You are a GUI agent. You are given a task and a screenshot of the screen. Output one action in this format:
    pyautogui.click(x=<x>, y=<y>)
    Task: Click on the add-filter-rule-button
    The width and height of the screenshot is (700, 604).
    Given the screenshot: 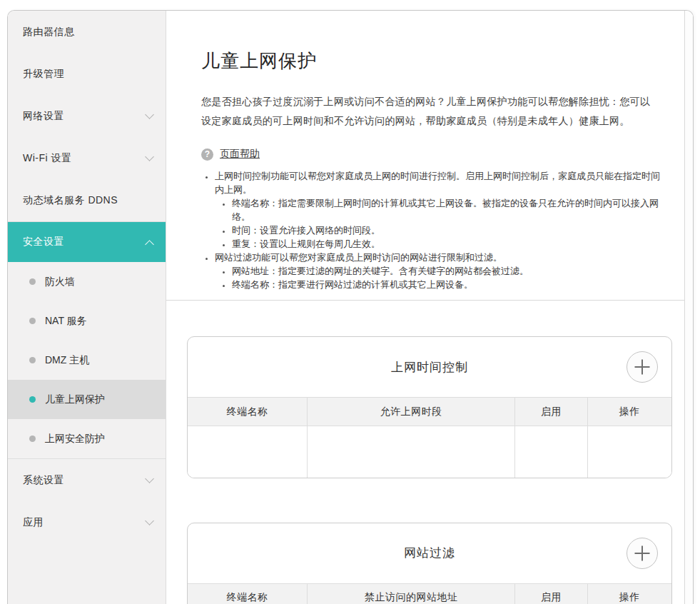 What is the action you would take?
    pyautogui.click(x=642, y=553)
    